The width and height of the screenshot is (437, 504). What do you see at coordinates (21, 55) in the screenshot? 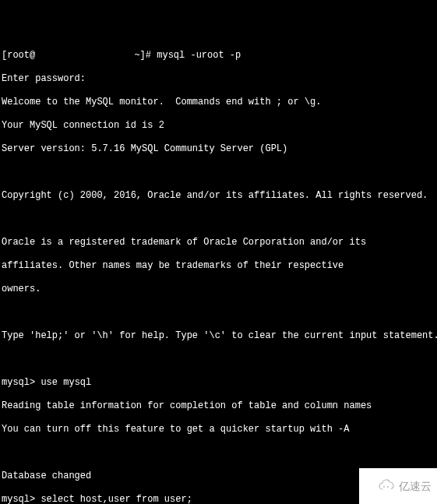
I see `prompt-user: root@` at bounding box center [21, 55].